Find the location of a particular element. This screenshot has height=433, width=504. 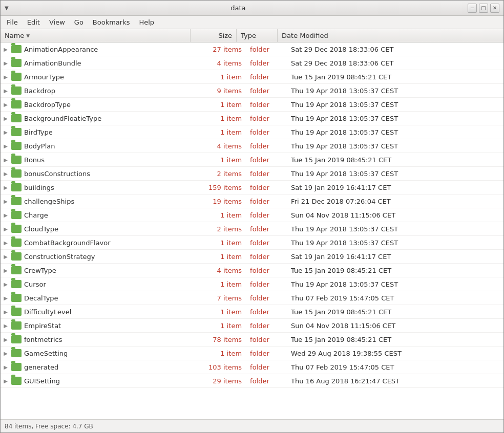

table-row: ▶ Bonus 1 item folder Tue 15 Jan 2019 08… is located at coordinates (252, 160).